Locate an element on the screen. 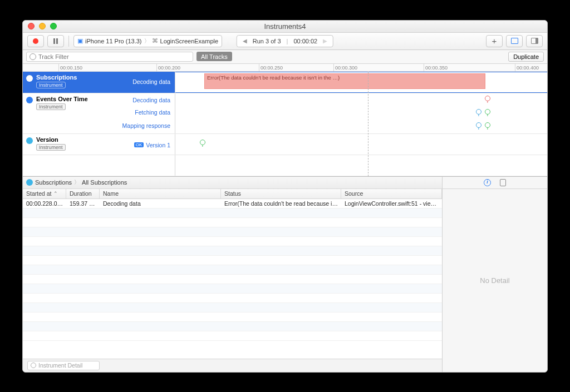  breadcrumb-item: All Subscriptions is located at coordinates (105, 182).